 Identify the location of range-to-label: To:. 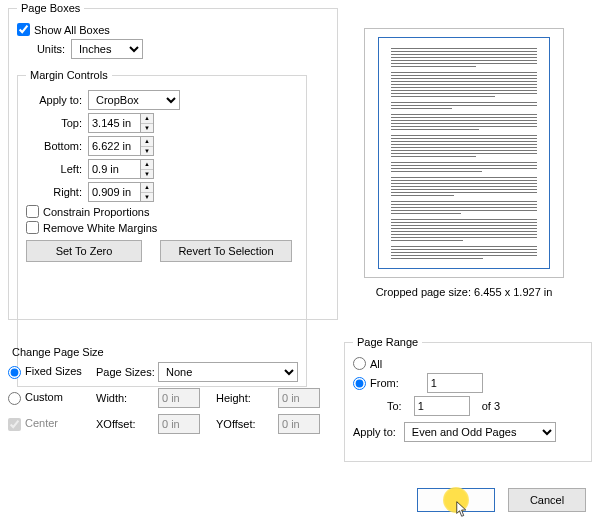
(394, 406).